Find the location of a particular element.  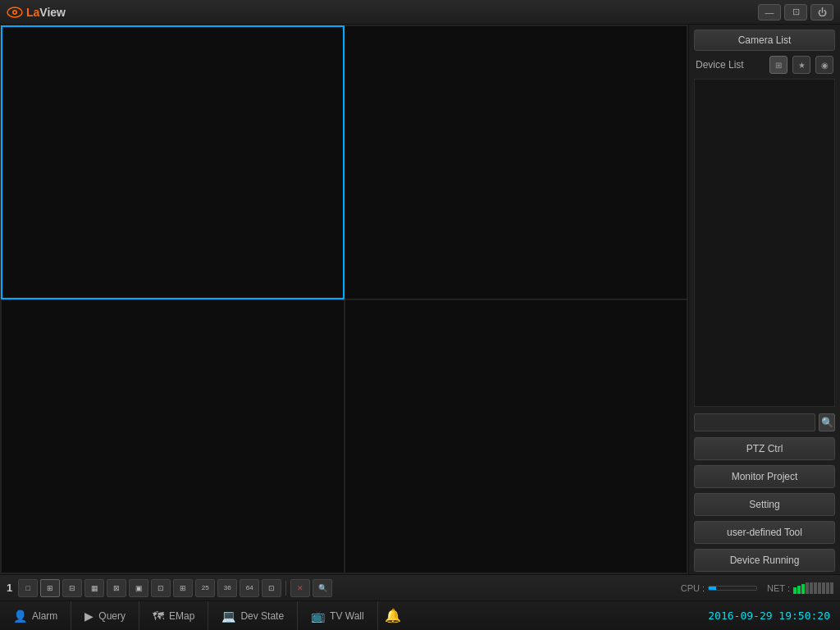

setting-button: Setting is located at coordinates (765, 504).